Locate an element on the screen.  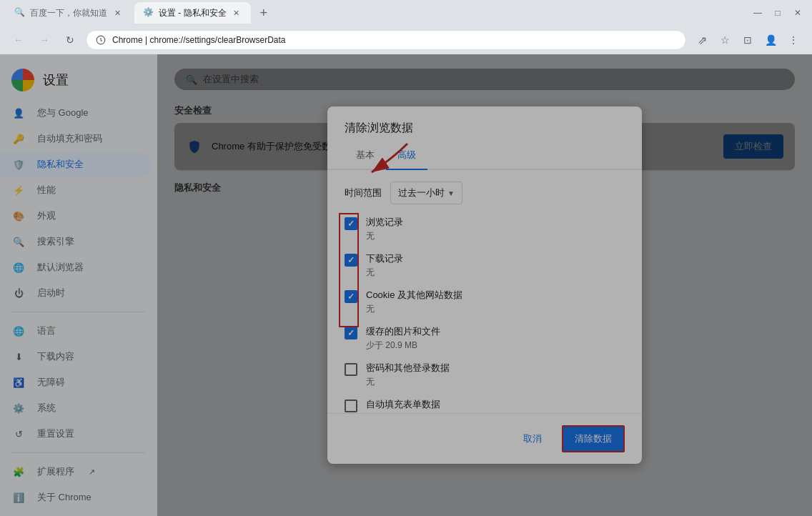
forward-button: → is located at coordinates (44, 40).